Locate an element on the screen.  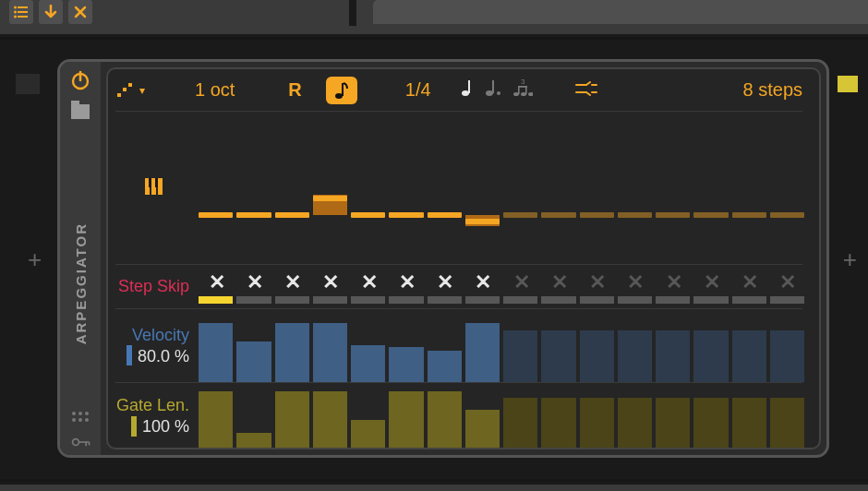
gate-value: 100 % is located at coordinates (166, 426).